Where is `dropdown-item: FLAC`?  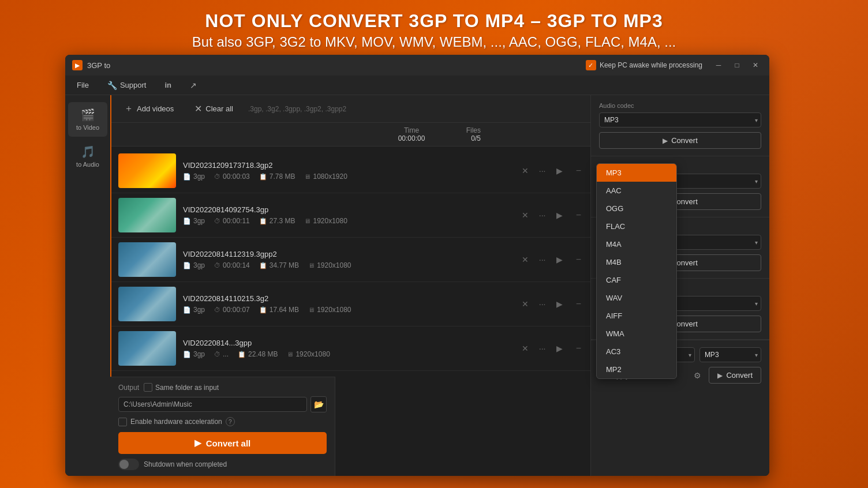 dropdown-item: FLAC is located at coordinates (637, 226).